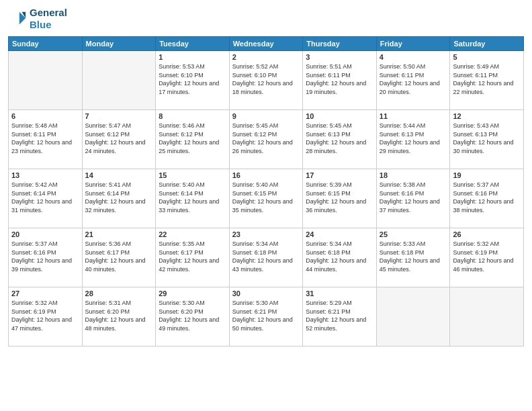  Describe the element at coordinates (193, 317) in the screenshot. I see `calendar-cell: 29Sunrise: 5:30 AM Sunset: 6:20 PM Dayli…` at that location.